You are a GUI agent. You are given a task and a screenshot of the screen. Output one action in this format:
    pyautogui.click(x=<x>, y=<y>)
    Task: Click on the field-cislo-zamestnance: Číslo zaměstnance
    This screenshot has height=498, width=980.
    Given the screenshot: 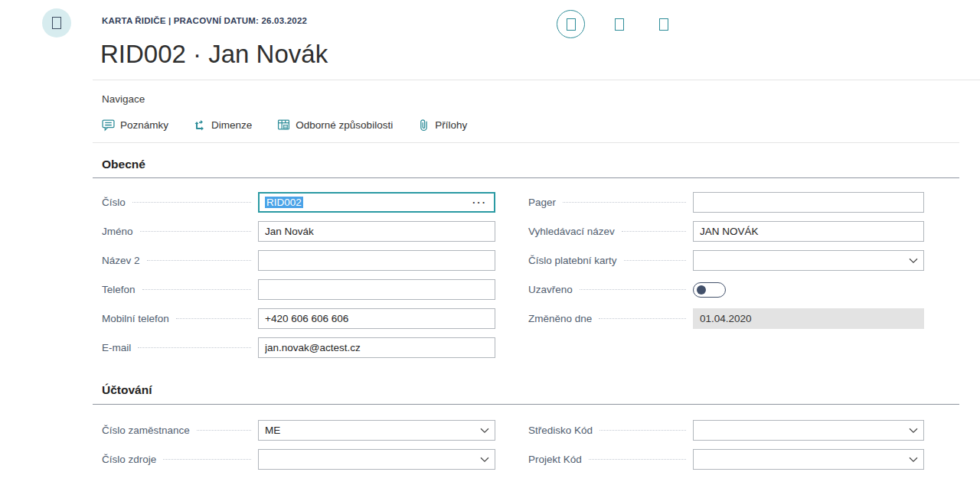 What is the action you would take?
    pyautogui.click(x=299, y=430)
    